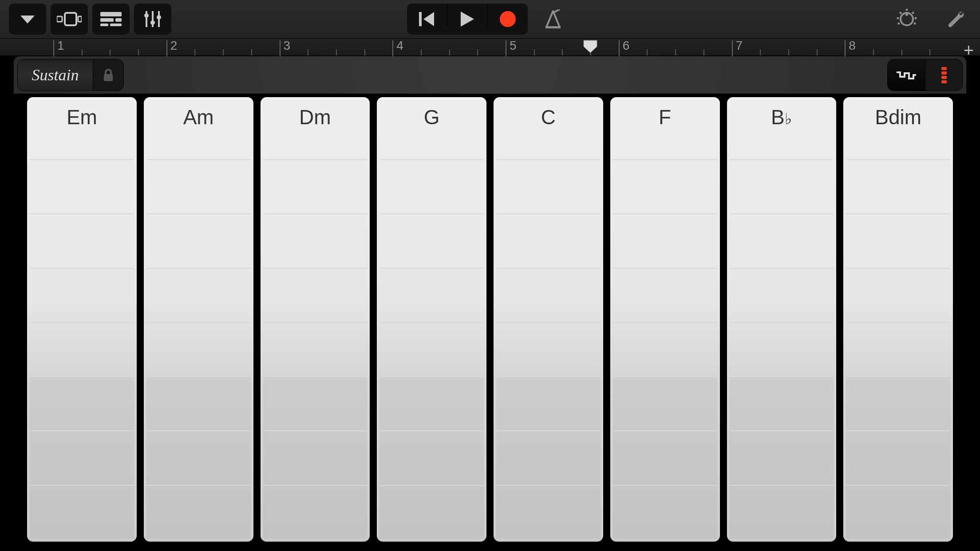  Describe the element at coordinates (944, 75) in the screenshot. I see `chords-mode-button` at that location.